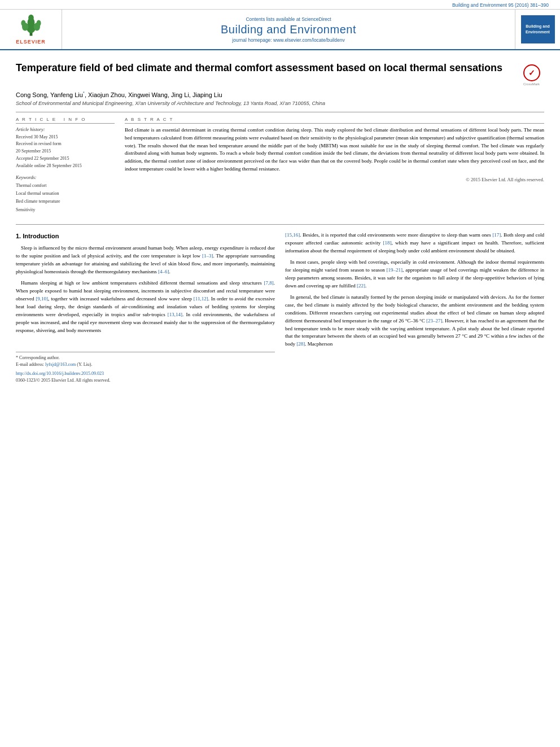  I want to click on body-right-col: [15,16]. Besides, it is reported that co…, so click(414, 308).